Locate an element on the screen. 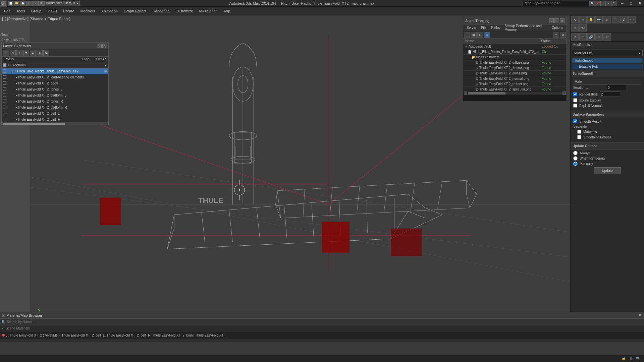 This screenshot has width=644, height=362. at-row: 🖼 Thule EasyFold XT 2_refract.png Found is located at coordinates (515, 84).